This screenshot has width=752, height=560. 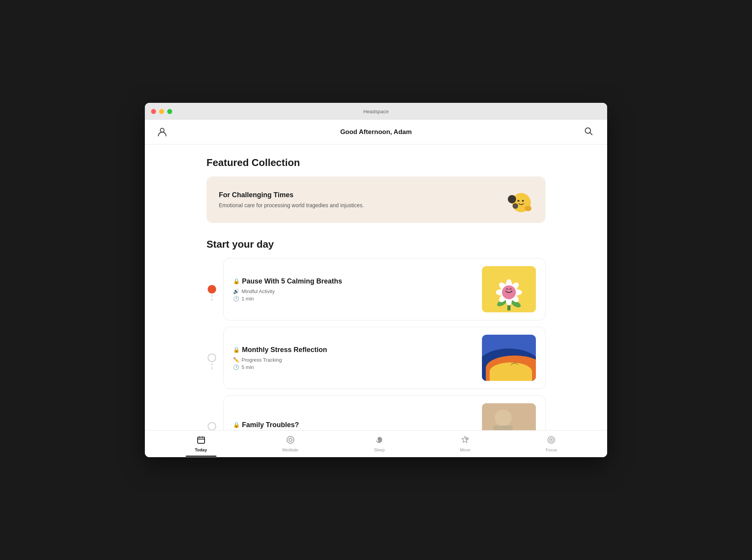 What do you see at coordinates (237, 281) in the screenshot?
I see `lock-icon-1: 🔒` at bounding box center [237, 281].